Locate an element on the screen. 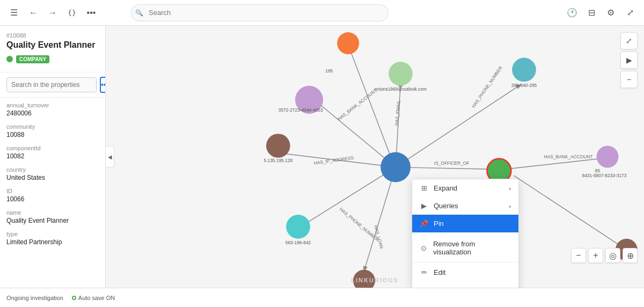  svg-text: 5.135.195.128 is located at coordinates (279, 160).